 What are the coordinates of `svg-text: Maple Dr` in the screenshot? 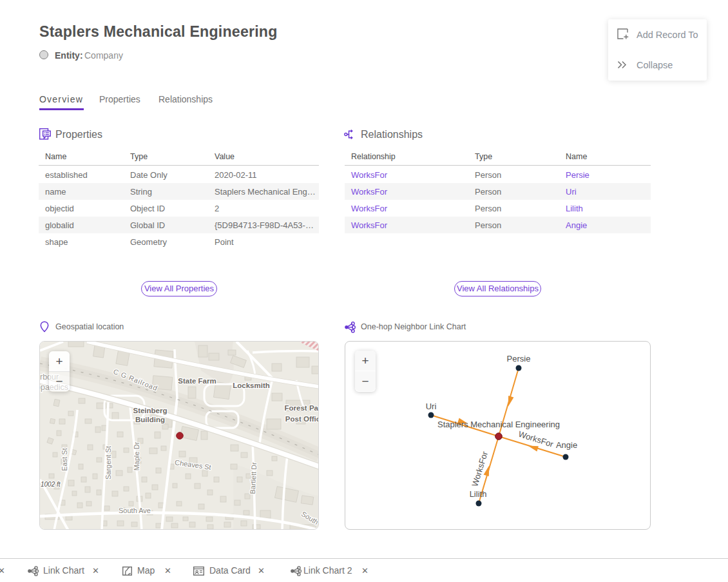 It's located at (137, 456).